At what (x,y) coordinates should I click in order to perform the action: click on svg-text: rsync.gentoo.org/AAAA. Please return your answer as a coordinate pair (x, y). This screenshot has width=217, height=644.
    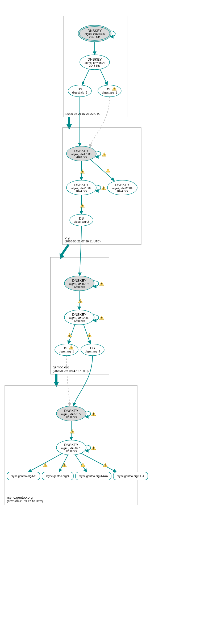
    Looking at the image, I should click on (93, 476).